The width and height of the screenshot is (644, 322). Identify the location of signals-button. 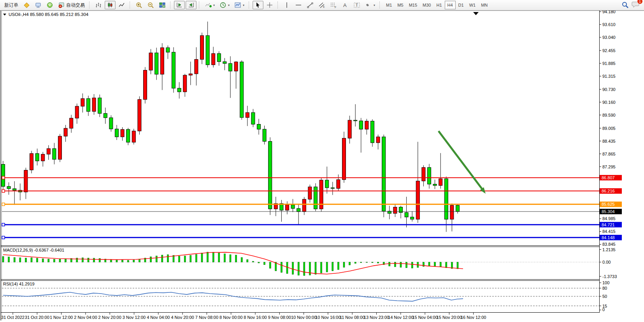
(50, 5).